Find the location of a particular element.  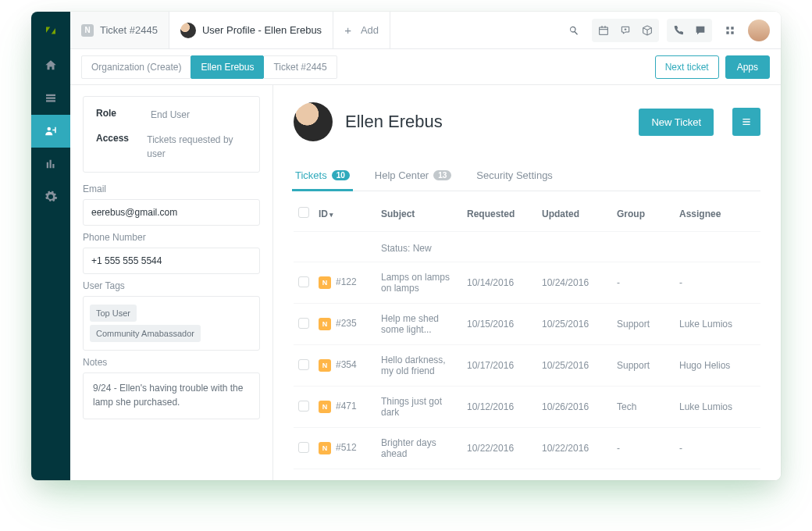

ticket-id: #122 is located at coordinates (347, 282).